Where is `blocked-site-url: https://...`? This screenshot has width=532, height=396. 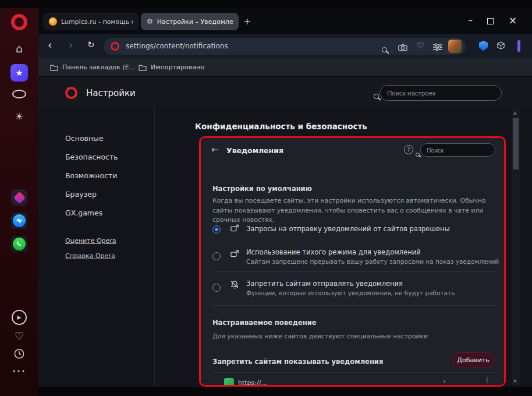
blocked-site-url: https://... is located at coordinates (253, 382).